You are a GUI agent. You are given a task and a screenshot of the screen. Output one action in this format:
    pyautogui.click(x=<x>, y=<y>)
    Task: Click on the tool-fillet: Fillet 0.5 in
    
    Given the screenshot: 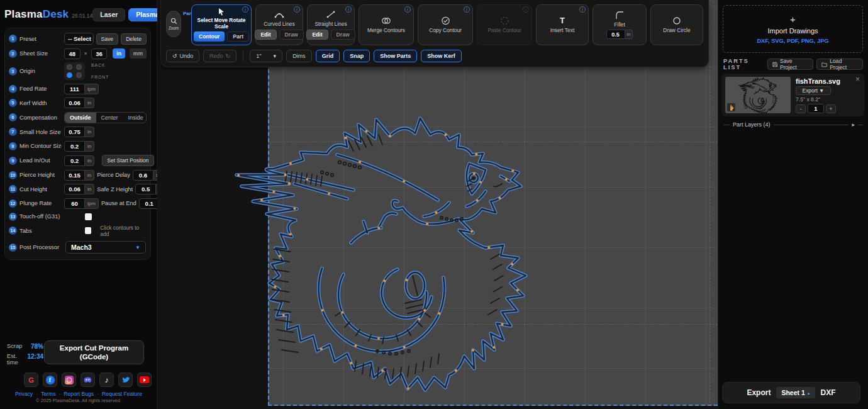 What is the action you would take?
    pyautogui.click(x=620, y=25)
    